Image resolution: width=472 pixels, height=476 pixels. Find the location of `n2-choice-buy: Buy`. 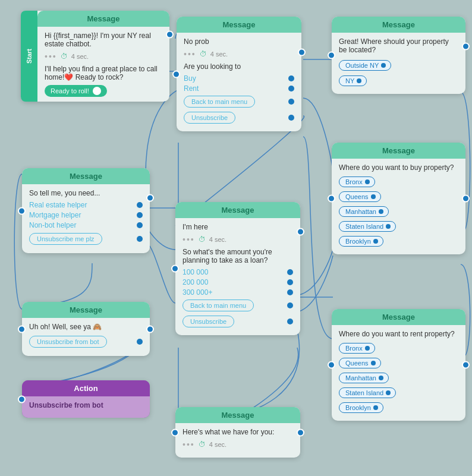

n2-choice-buy: Buy is located at coordinates (239, 78).